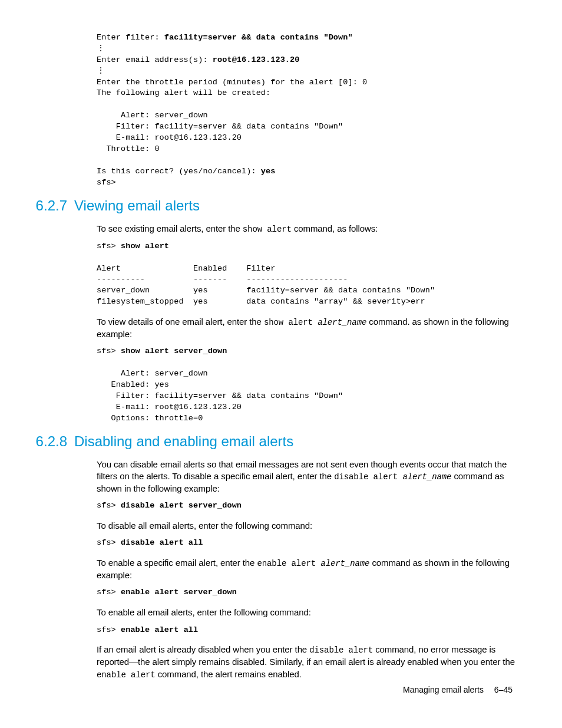 The image size is (562, 728). Describe the element at coordinates (309, 328) in the screenshot. I see `paragraph: To view details of one email alert, ente…` at that location.